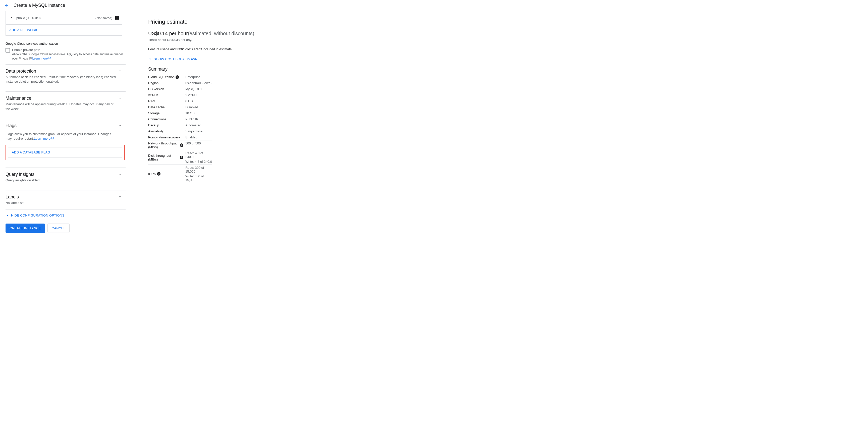  What do you see at coordinates (180, 101) in the screenshot?
I see `summary-row: RAM8 GB` at bounding box center [180, 101].